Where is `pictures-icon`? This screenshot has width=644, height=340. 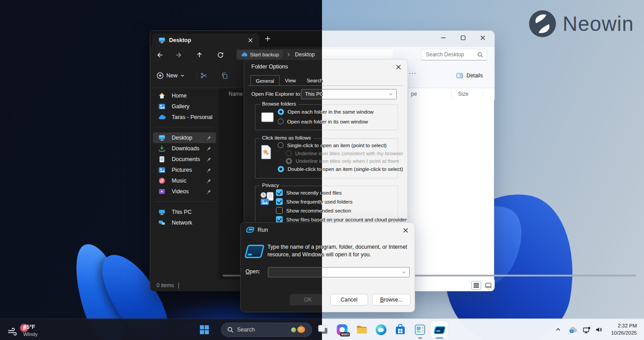 pictures-icon is located at coordinates (162, 170).